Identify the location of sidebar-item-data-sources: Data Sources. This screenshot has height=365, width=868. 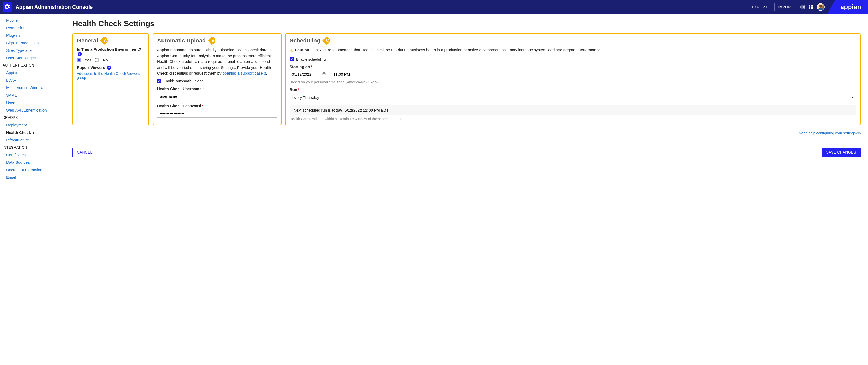
(32, 162).